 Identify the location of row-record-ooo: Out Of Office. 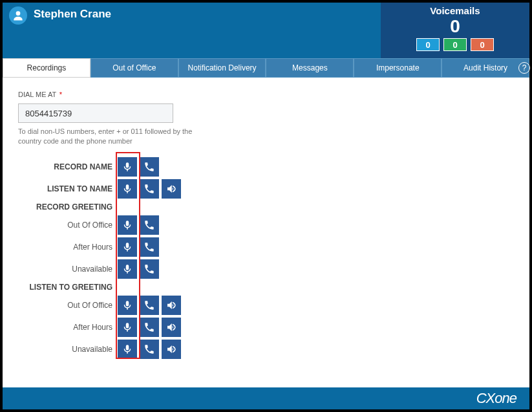
(266, 225).